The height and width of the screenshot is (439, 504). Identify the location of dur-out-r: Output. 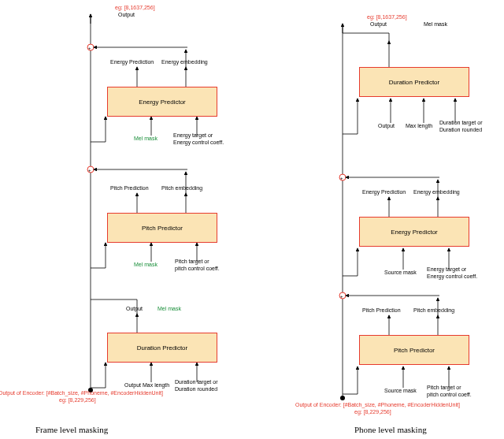
(386, 126).